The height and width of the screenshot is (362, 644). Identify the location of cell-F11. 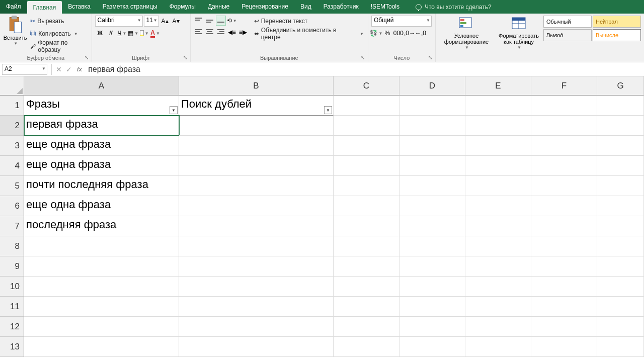
(565, 307).